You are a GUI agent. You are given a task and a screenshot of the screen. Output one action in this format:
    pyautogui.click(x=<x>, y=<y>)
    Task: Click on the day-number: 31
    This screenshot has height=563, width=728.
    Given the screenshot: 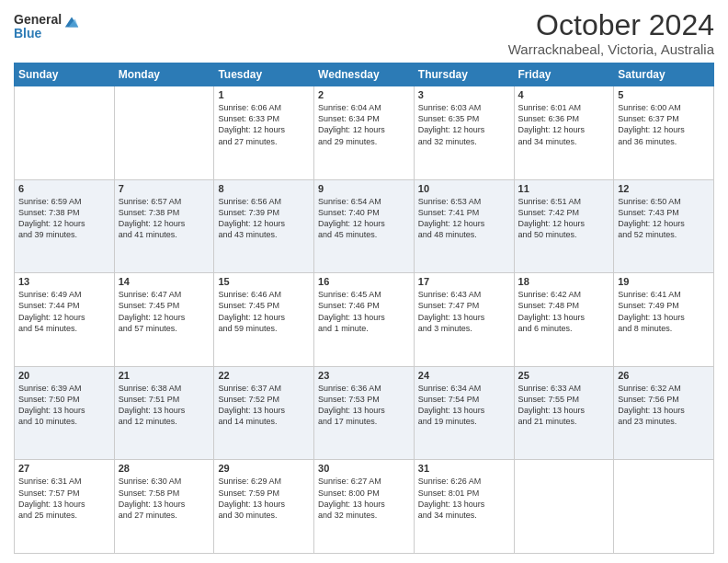 What is the action you would take?
    pyautogui.click(x=464, y=468)
    